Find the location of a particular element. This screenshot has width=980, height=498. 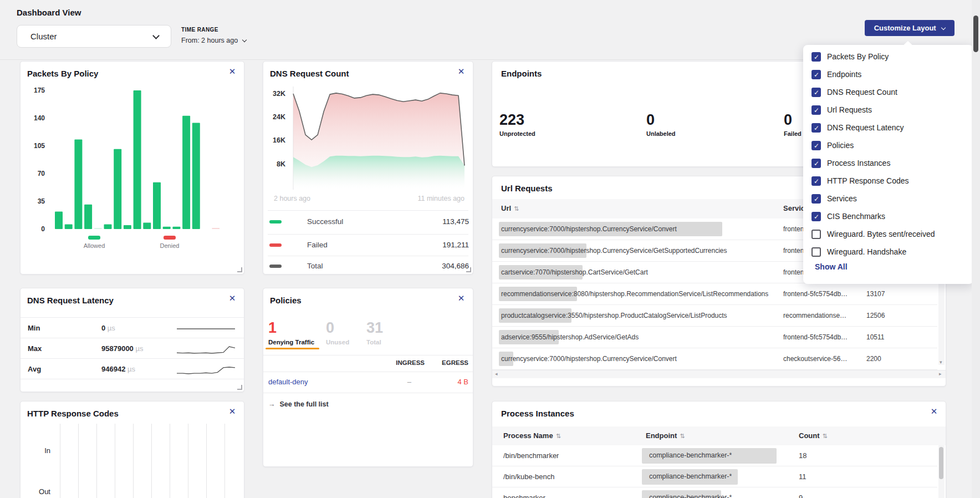

column-process-name: Process Name is located at coordinates (528, 436).